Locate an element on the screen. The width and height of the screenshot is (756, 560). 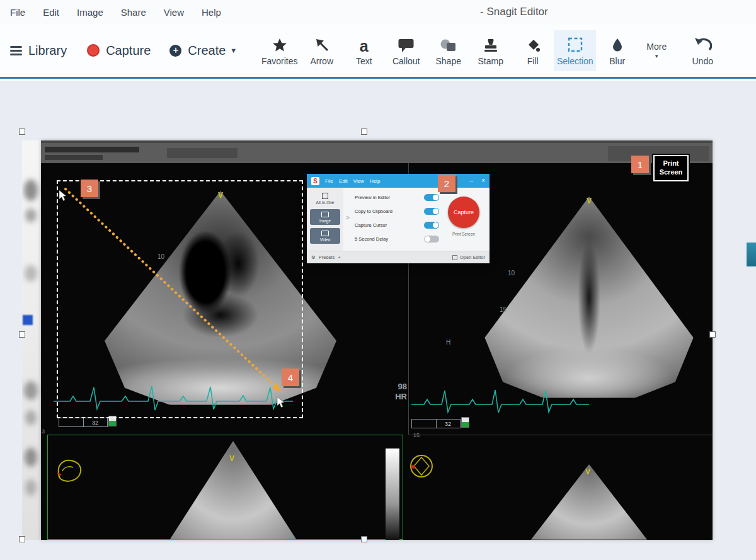
tool-label: Text is located at coordinates (364, 61).